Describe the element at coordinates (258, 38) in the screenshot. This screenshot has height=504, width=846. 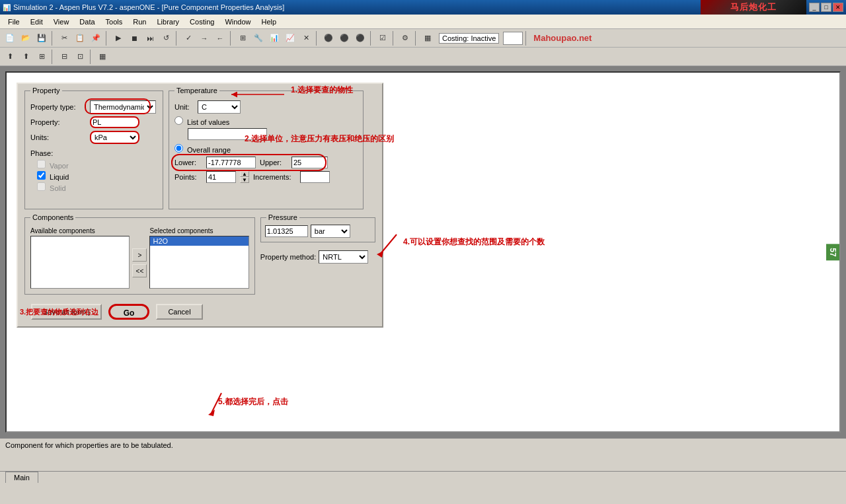
I see `tb-sim: 🔧` at that location.